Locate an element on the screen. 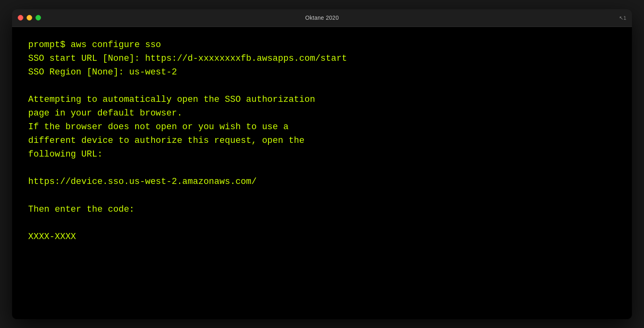 The height and width of the screenshot is (328, 644). terminal-line-if-line2: different device to authorize this reque… is located at coordinates (322, 141).